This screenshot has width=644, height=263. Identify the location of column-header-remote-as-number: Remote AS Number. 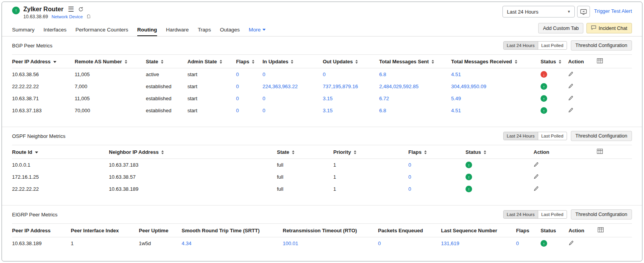
(108, 61).